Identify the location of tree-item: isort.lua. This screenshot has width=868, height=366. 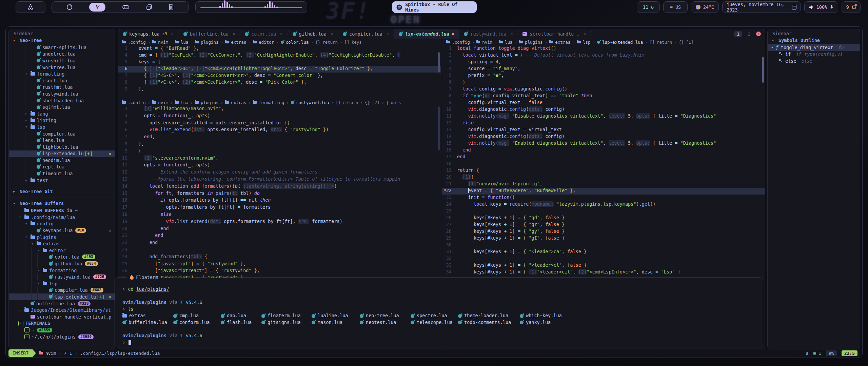
(62, 81).